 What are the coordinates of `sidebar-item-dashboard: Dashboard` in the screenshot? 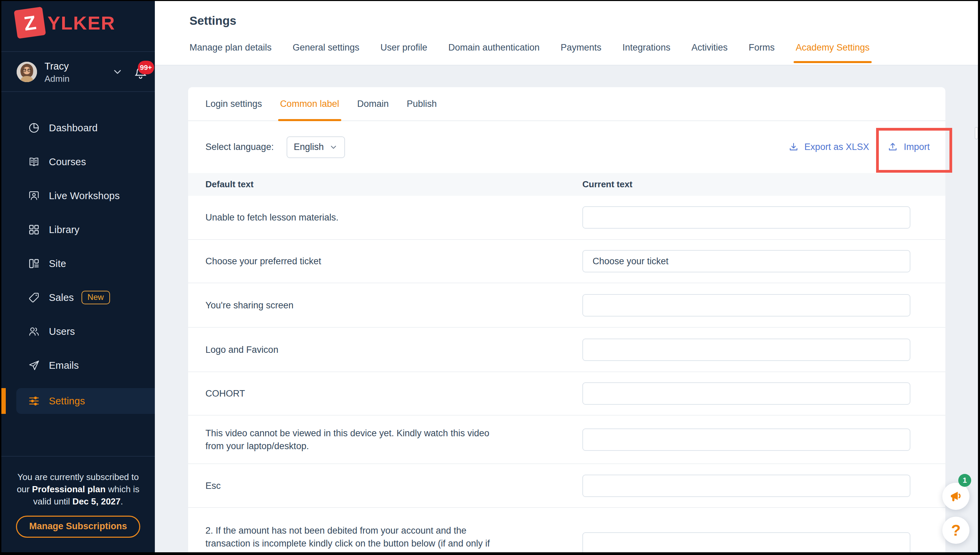 It's located at (78, 128).